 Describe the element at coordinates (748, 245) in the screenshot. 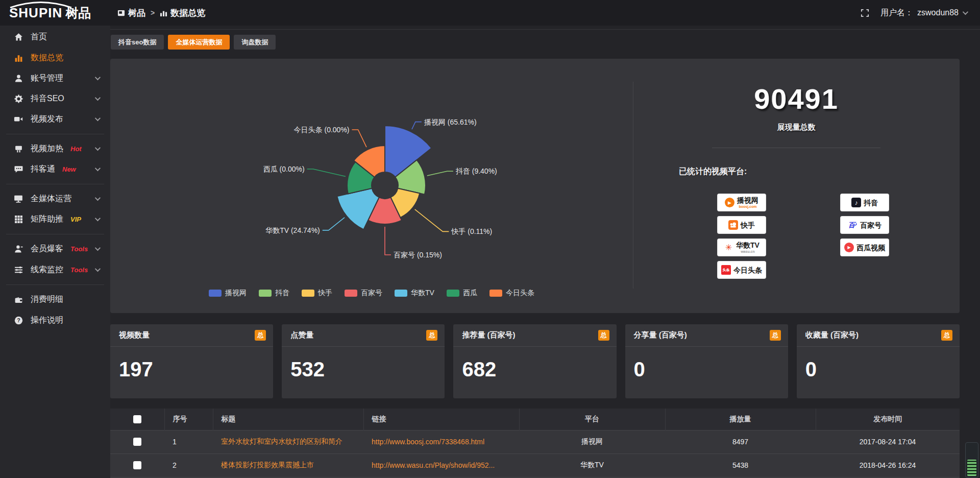

I see `platform-name: 华数TV` at that location.